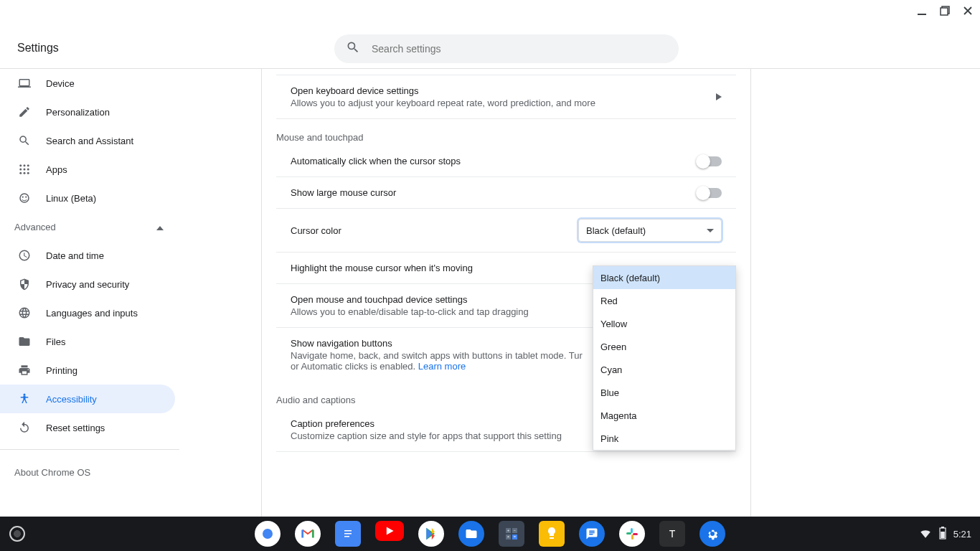 The height and width of the screenshot is (551, 980). Describe the element at coordinates (88, 399) in the screenshot. I see `sidebar-item-accessibility: Accessibility` at that location.